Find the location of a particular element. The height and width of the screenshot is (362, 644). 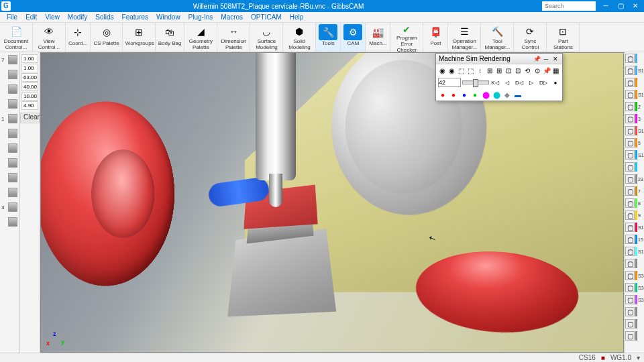

op-item-17: ▢ is located at coordinates (635, 263).